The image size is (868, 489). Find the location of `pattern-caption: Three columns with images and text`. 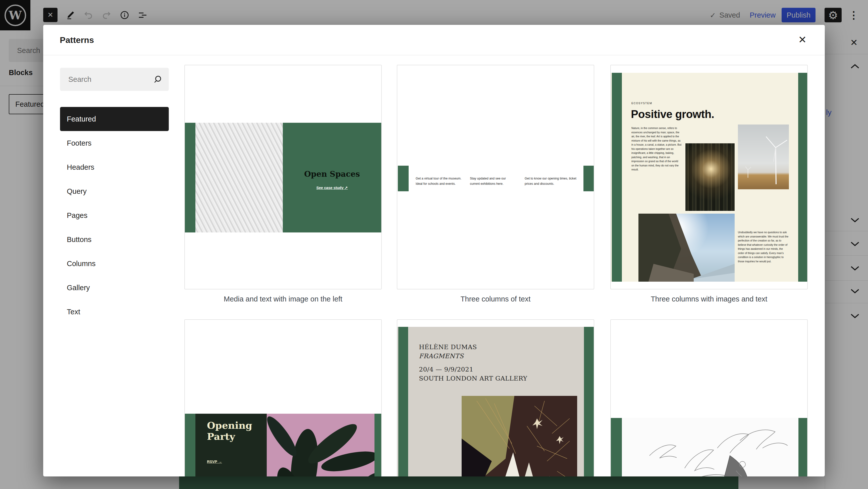

pattern-caption: Three columns with images and text is located at coordinates (709, 299).